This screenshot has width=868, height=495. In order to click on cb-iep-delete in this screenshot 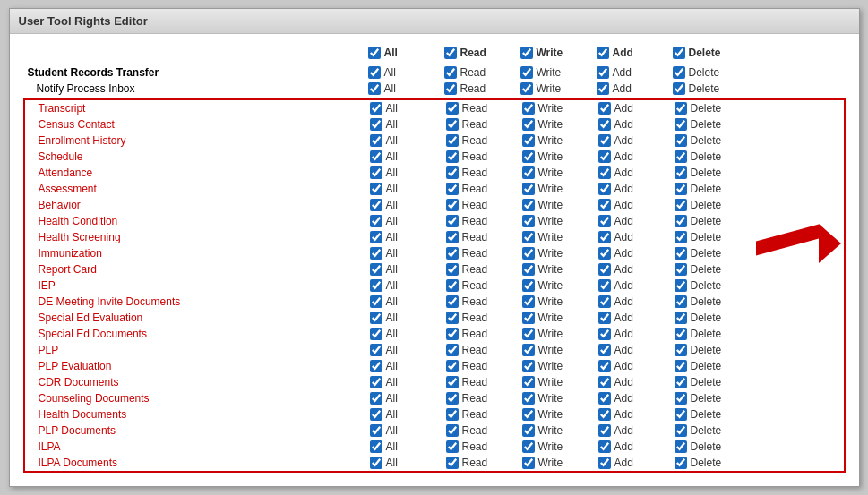, I will do `click(681, 286)`.